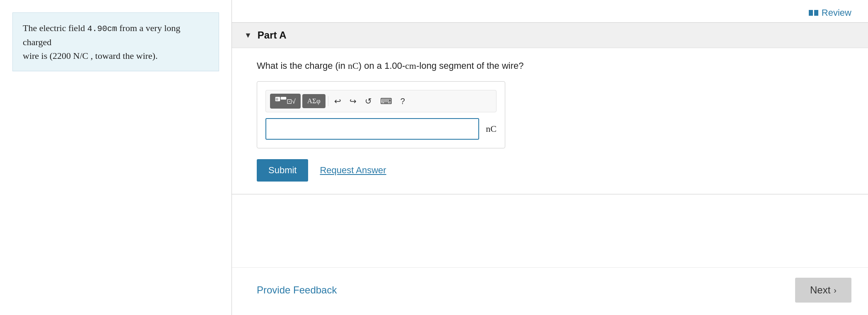  Describe the element at coordinates (353, 101) in the screenshot. I see `redo-icon: ↪` at that location.